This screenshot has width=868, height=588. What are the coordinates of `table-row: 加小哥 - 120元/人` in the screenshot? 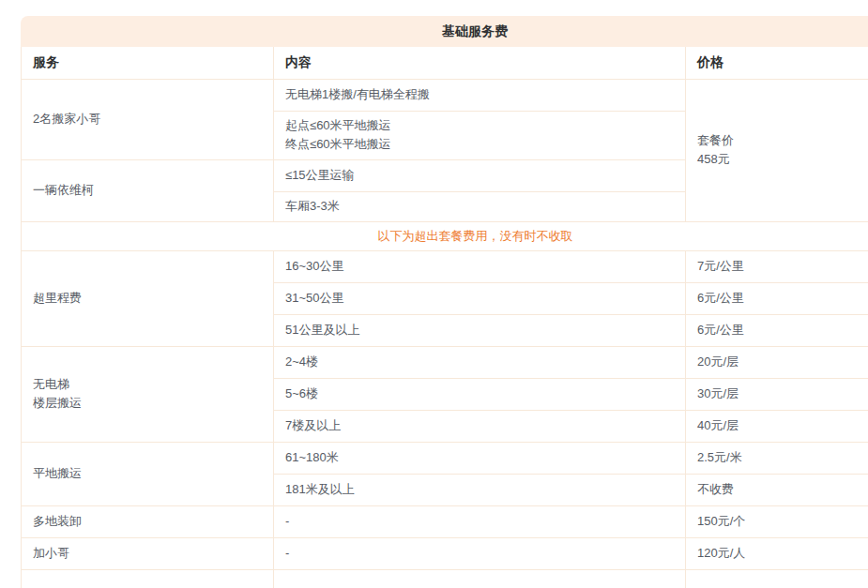 It's located at (445, 553).